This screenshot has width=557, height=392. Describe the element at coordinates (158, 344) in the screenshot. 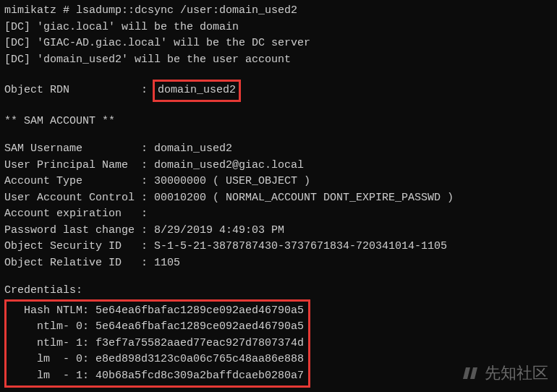

I see `credential-line: ntlm- 1: f3ef7a75582aaed77eac927d7807374…` at that location.